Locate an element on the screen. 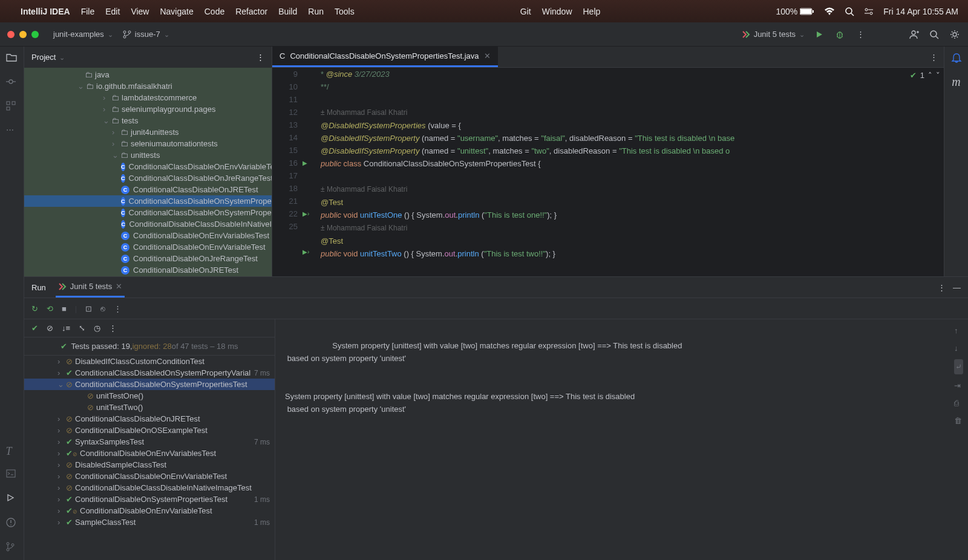  minimize-window-button is located at coordinates (23, 34).